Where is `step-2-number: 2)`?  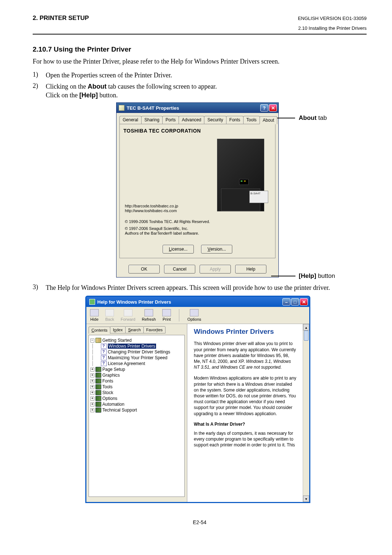
step-2-number: 2) is located at coordinates (39, 91).